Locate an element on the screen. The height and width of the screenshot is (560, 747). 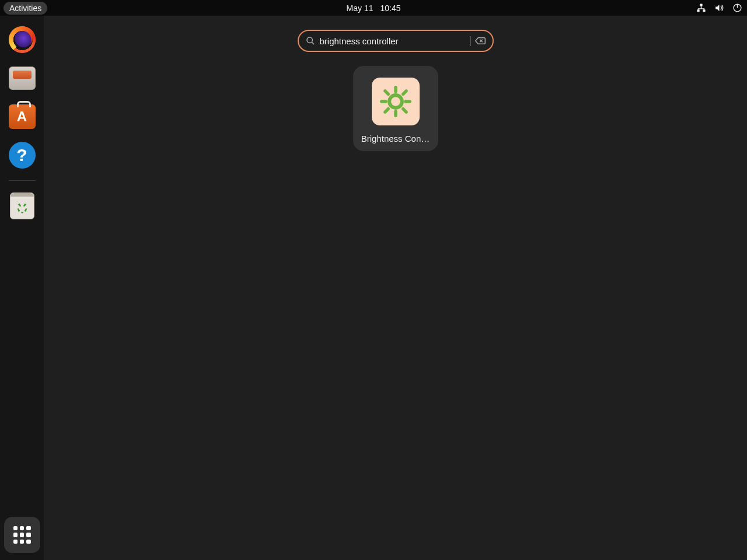
help-icon: ? is located at coordinates (22, 155).